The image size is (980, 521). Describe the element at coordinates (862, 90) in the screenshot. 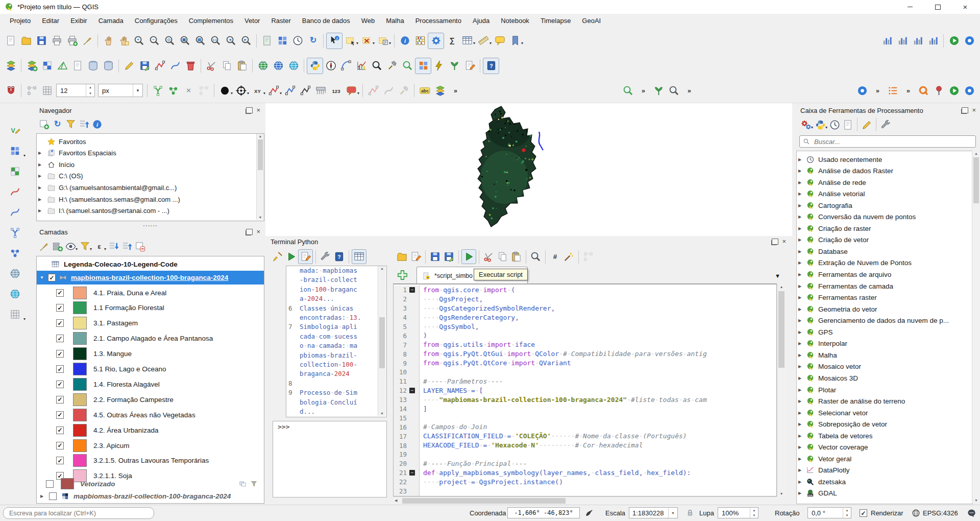

I see `blue-dot-button` at that location.